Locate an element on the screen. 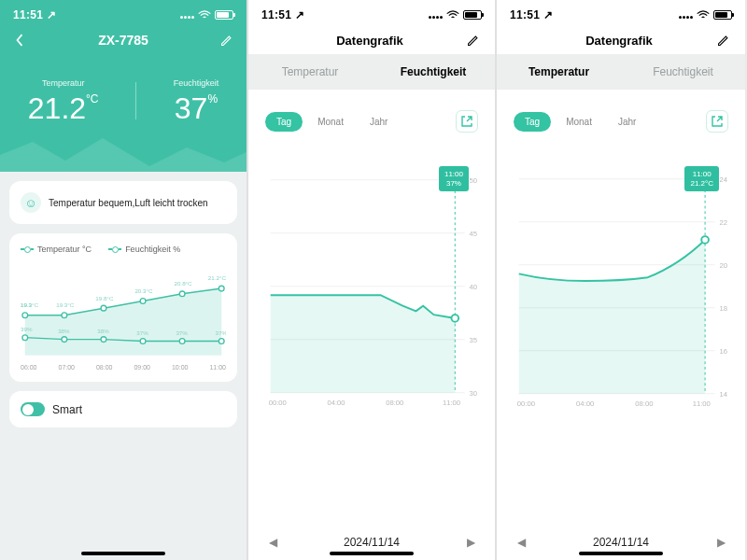 The height and width of the screenshot is (560, 747). svg-text: 11:00 is located at coordinates (702, 403).